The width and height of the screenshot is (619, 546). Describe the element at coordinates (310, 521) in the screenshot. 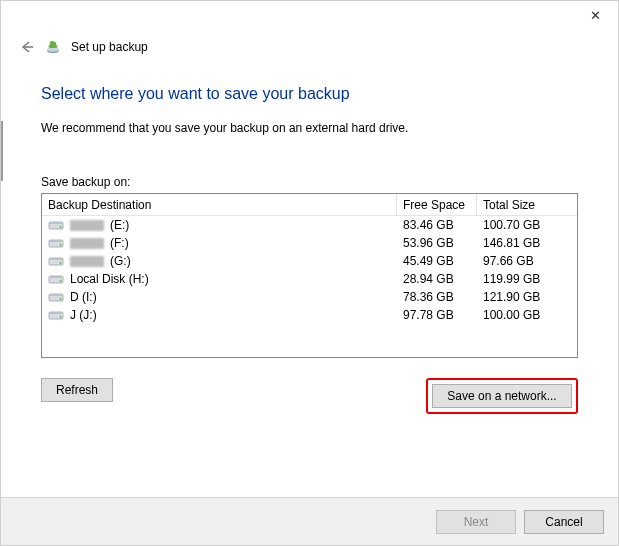

I see `dialog-footer: Next Cancel` at that location.